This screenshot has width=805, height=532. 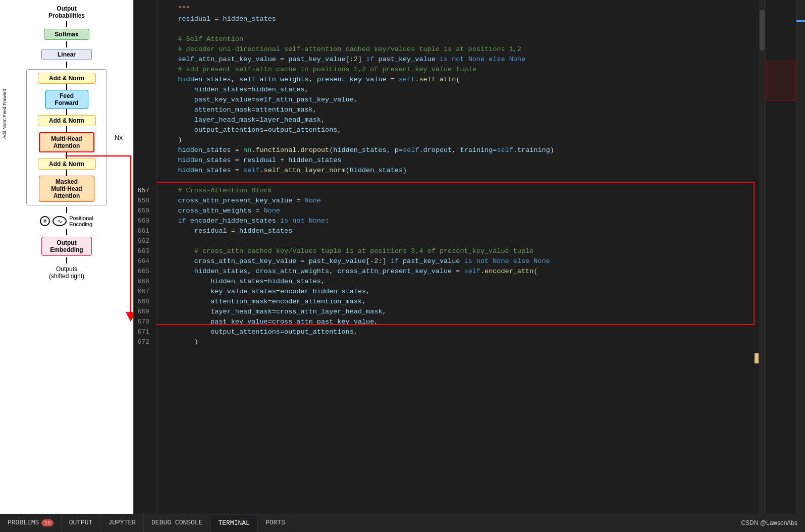 What do you see at coordinates (143, 19) in the screenshot?
I see `ln-empty2` at bounding box center [143, 19].